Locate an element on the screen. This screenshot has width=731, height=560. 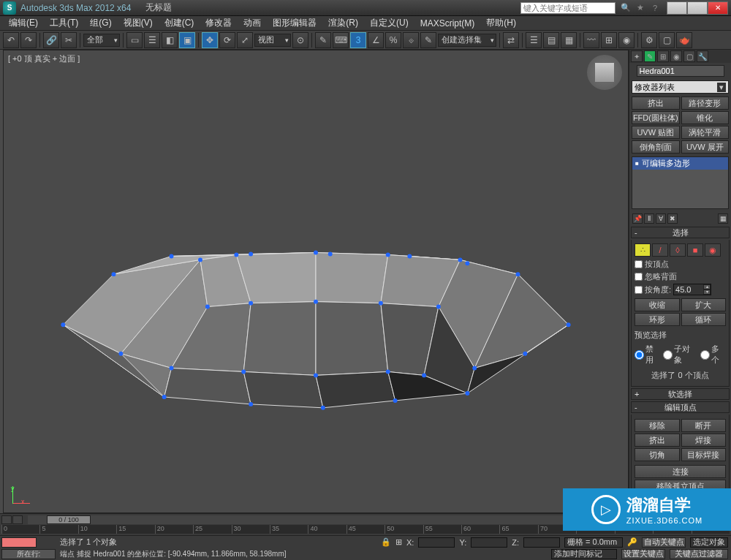
preset-turbosmooth: 涡轮平滑 is located at coordinates (705, 132).